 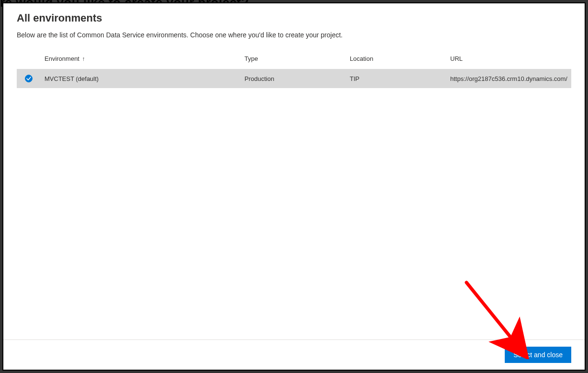 I want to click on col-header-select, so click(x=29, y=59).